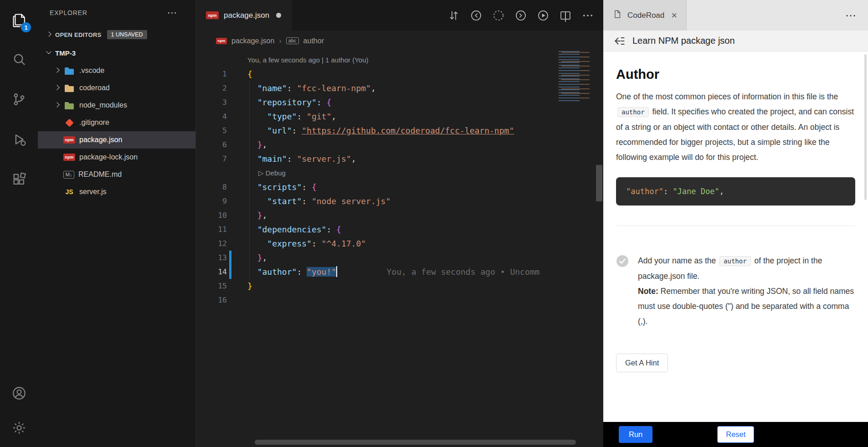 The image size is (868, 447). Describe the element at coordinates (19, 180) in the screenshot. I see `extensions-icon` at that location.